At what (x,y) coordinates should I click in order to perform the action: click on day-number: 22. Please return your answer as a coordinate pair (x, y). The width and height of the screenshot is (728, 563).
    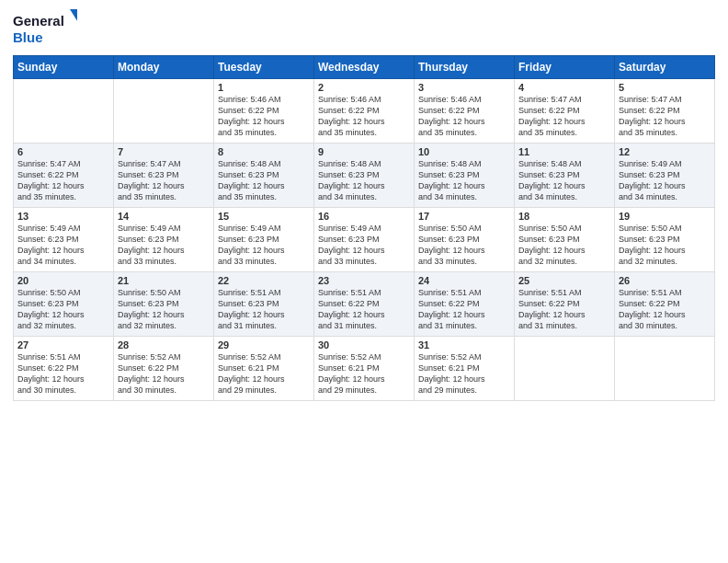
    Looking at the image, I should click on (264, 281).